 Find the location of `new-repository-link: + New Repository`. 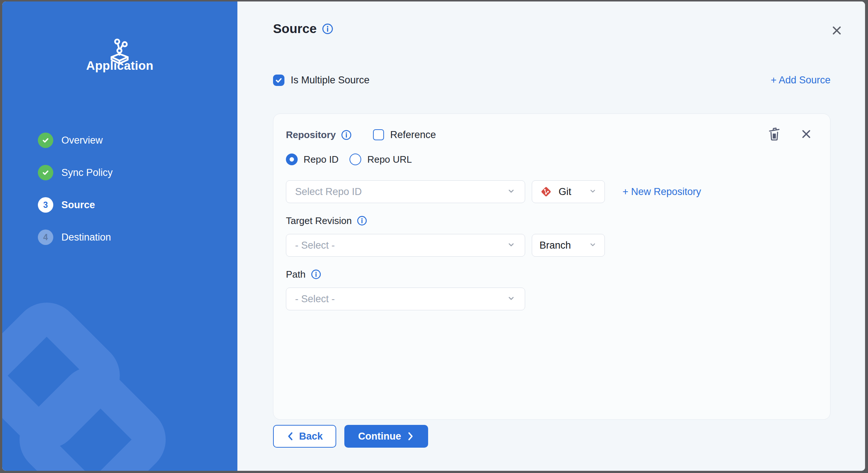

new-repository-link: + New Repository is located at coordinates (662, 192).